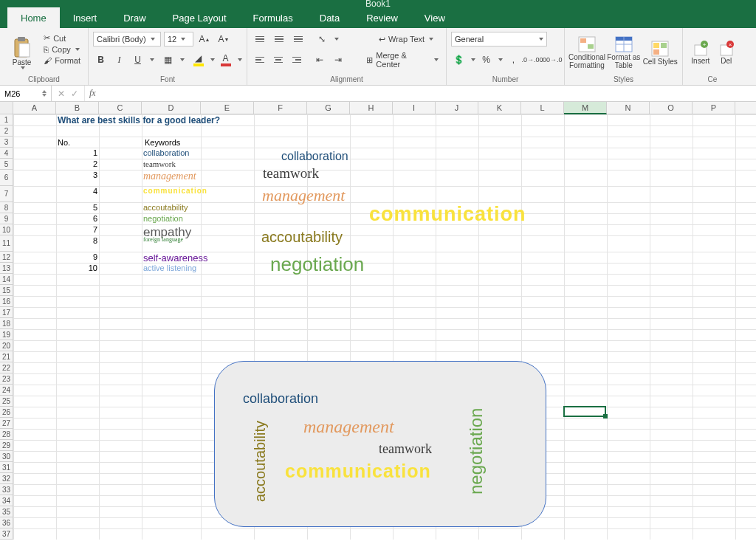 This screenshot has width=756, height=558. I want to click on row-header-31: 31, so click(6, 468).